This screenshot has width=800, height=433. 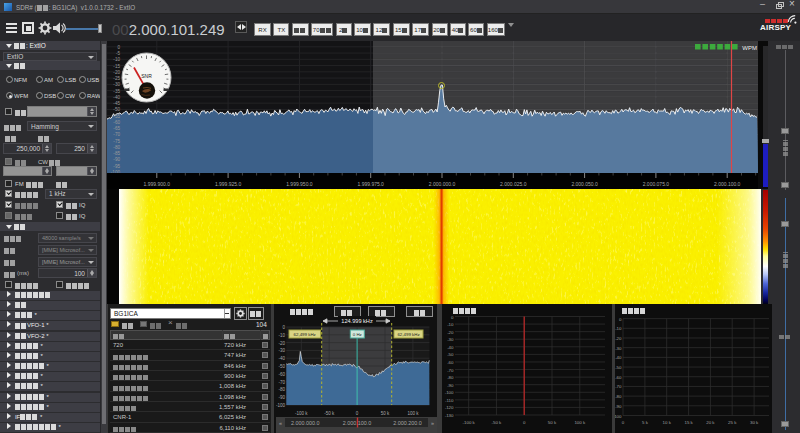 What do you see at coordinates (158, 184) in the screenshot?
I see `svg-text: 1.999.900.0` at bounding box center [158, 184].